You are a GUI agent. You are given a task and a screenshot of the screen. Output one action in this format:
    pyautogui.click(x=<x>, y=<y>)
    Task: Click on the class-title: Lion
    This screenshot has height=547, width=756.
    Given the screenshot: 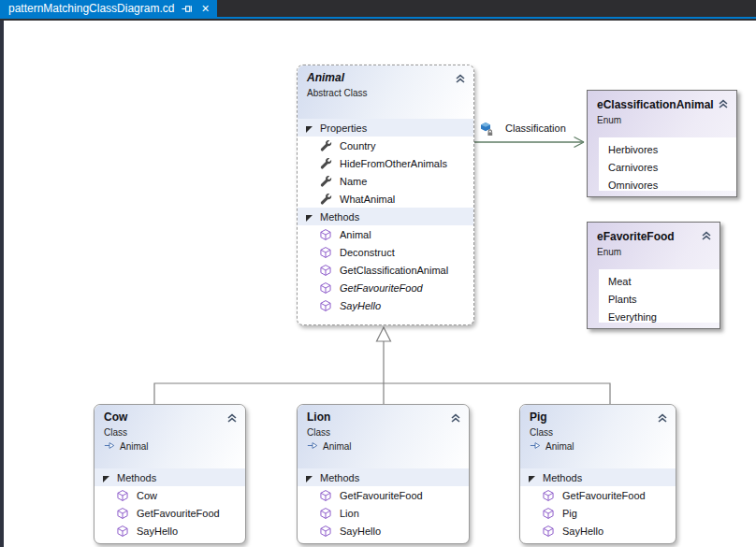 What is the action you would take?
    pyautogui.click(x=384, y=417)
    